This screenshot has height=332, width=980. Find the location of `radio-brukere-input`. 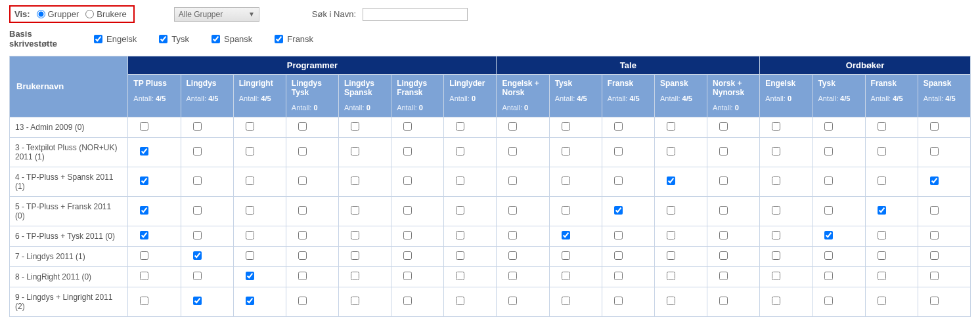

radio-brukere-input is located at coordinates (89, 14).